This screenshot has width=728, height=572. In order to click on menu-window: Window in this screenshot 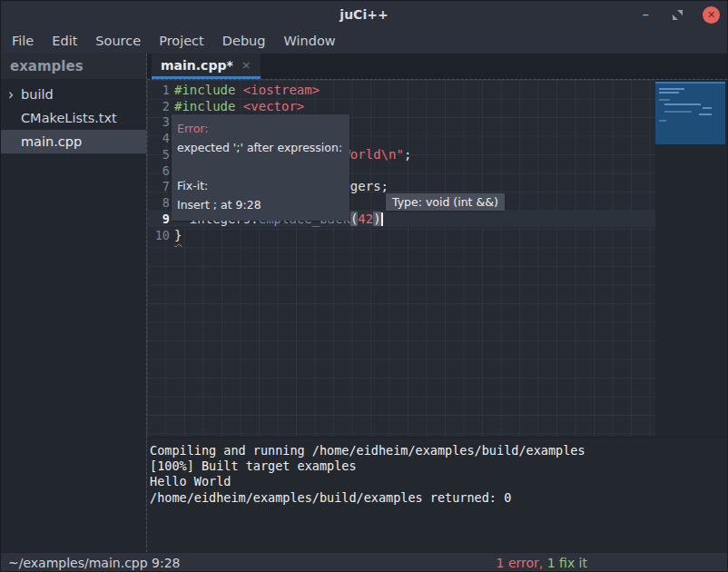, I will do `click(309, 41)`.